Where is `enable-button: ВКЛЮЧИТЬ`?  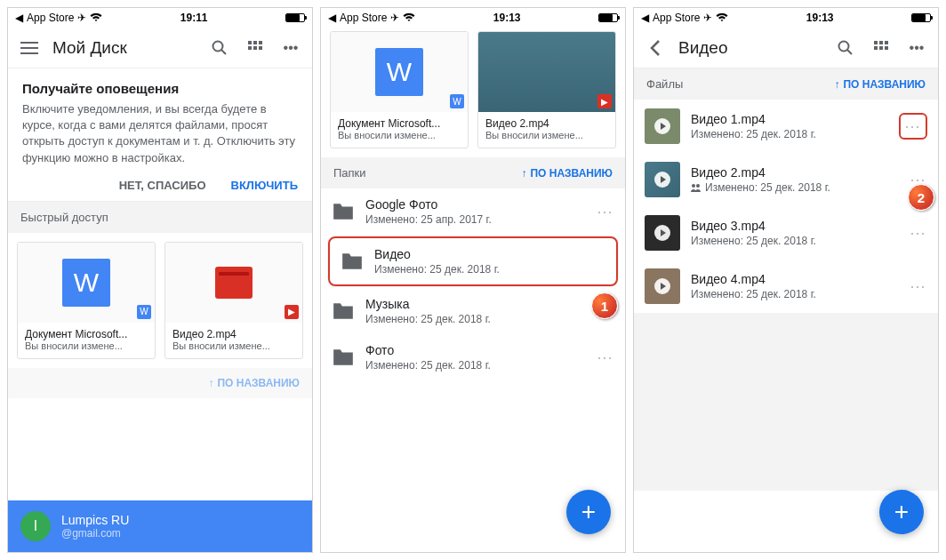
enable-button: ВКЛЮЧИТЬ is located at coordinates (265, 185).